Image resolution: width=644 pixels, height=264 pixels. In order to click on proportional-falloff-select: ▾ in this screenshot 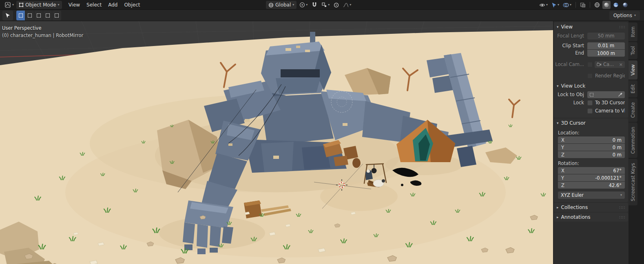, I will do `click(347, 5)`.